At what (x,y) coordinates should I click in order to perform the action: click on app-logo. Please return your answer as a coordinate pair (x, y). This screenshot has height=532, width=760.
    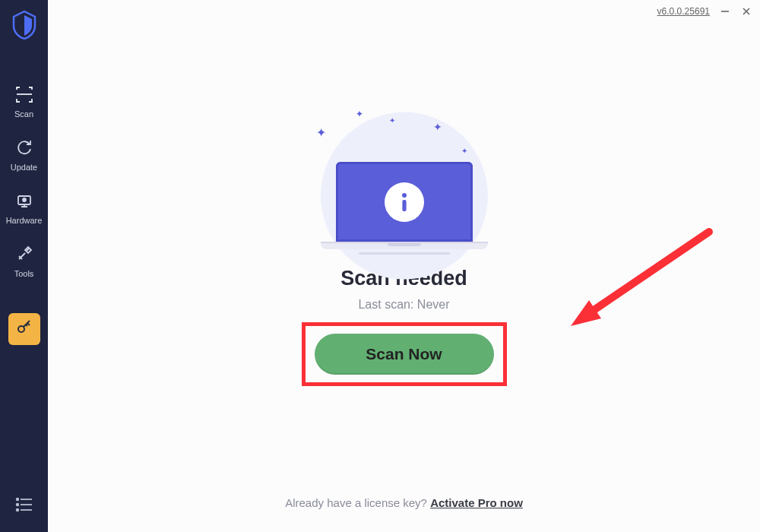
    Looking at the image, I should click on (24, 25).